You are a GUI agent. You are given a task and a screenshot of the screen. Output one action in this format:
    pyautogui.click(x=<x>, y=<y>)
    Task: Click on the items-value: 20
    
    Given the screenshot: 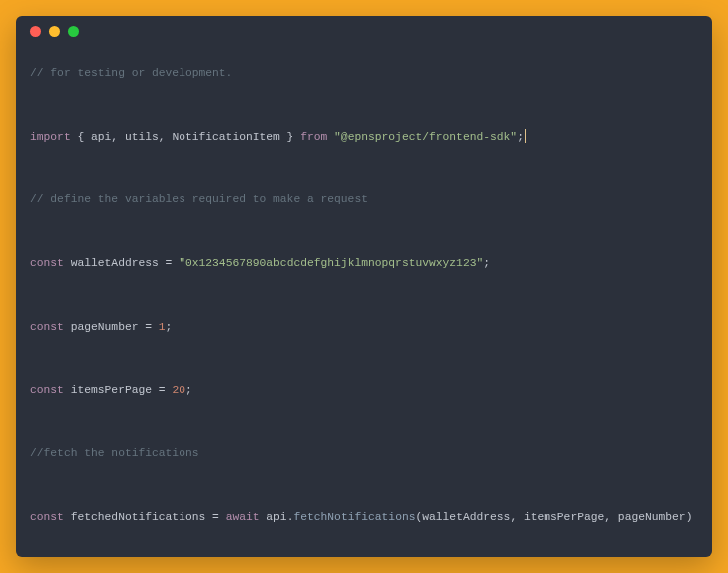 What is the action you would take?
    pyautogui.click(x=179, y=390)
    